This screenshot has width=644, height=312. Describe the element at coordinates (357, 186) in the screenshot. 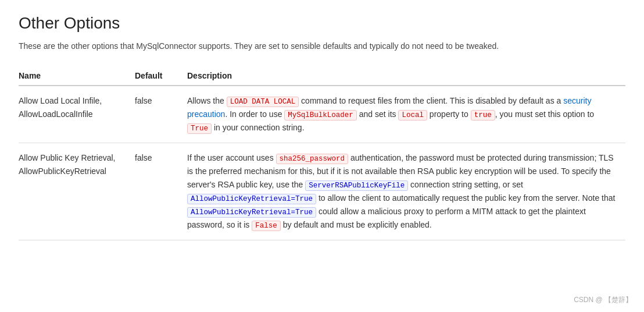

I see `inline-code-blue: ServerRSAPublicKeyFile` at that location.